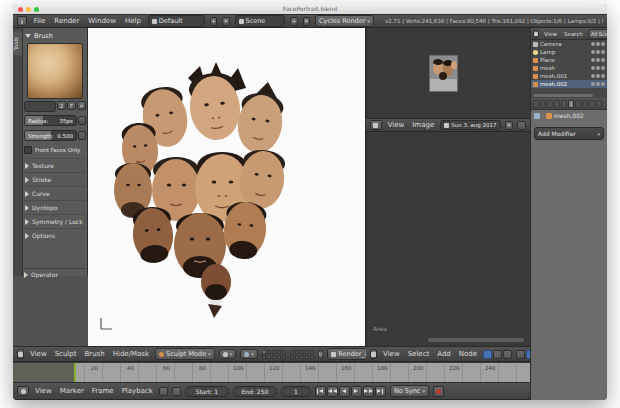  What do you see at coordinates (550, 104) in the screenshot?
I see `tab-scene` at bounding box center [550, 104].